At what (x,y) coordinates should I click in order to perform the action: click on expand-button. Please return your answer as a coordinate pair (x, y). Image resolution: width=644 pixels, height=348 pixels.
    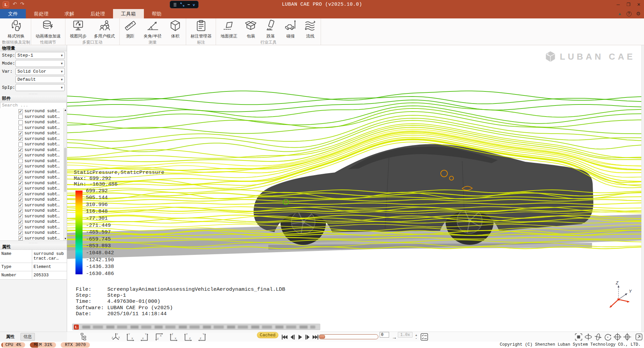
    Looking at the image, I should click on (639, 337).